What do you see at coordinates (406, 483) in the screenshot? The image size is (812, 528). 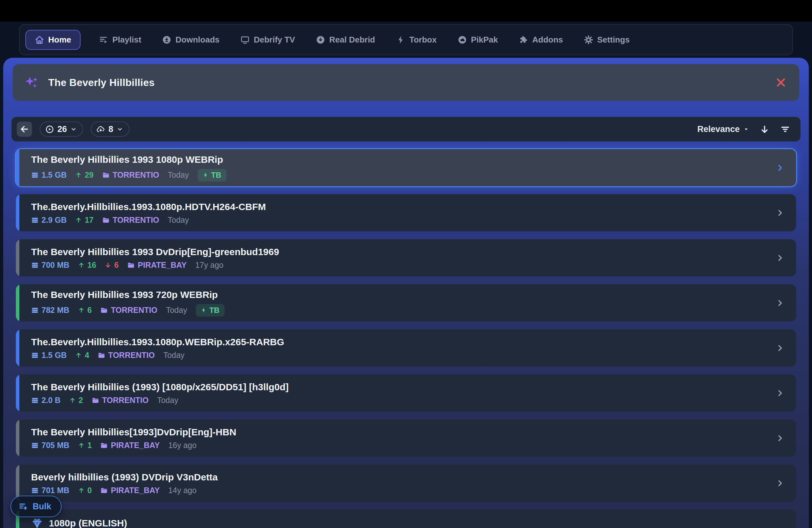 I see `result-card: Beverly hillbillies (1993) DVDrip V3nDet…` at bounding box center [406, 483].